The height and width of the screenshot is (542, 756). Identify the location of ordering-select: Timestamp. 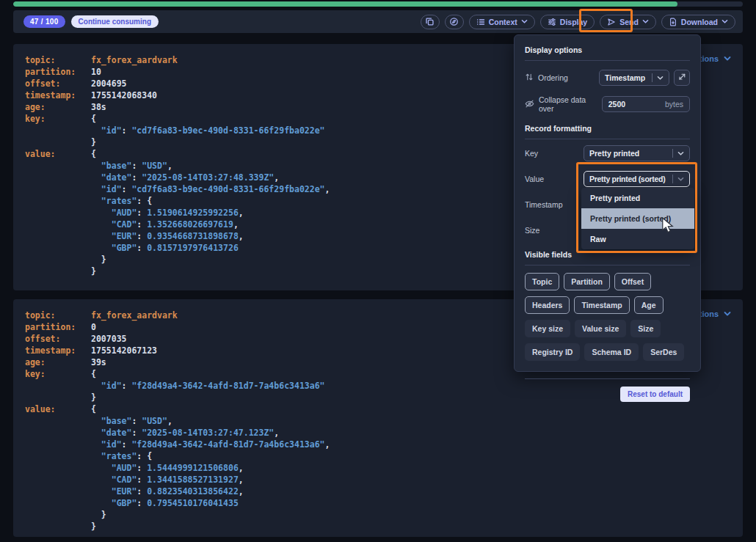
(634, 78).